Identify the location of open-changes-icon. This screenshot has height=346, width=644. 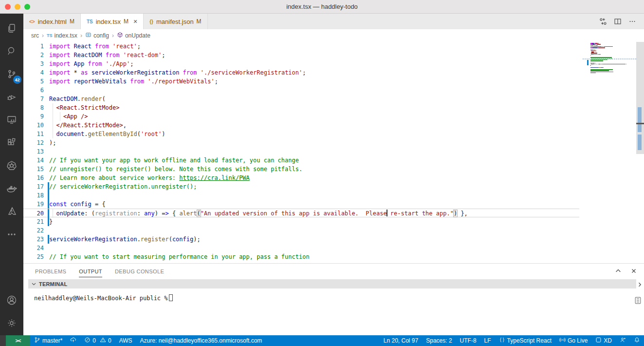
(603, 21).